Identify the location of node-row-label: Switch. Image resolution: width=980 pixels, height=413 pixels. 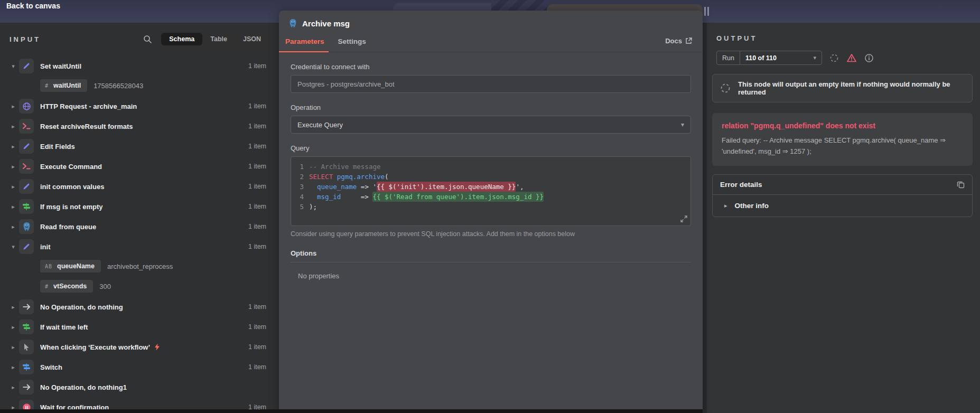
(51, 368).